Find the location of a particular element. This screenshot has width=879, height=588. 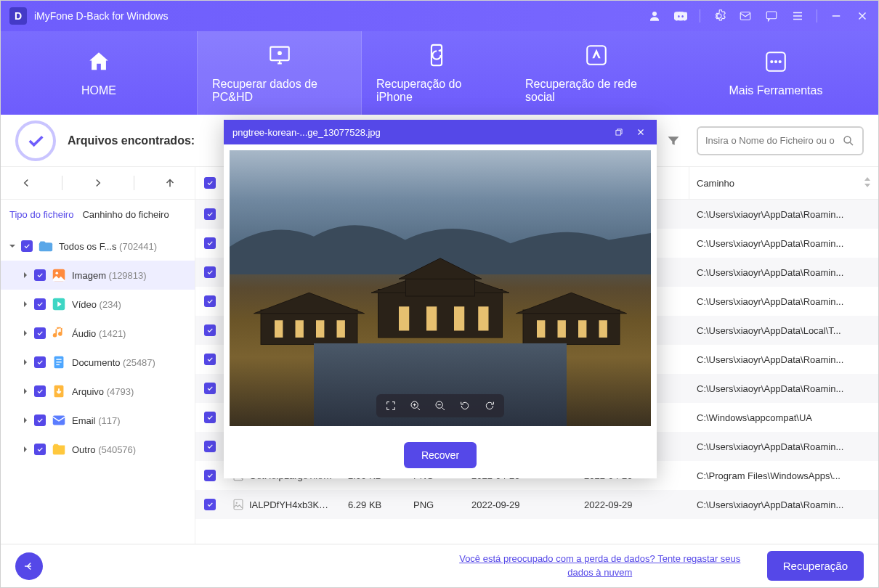

nav-back is located at coordinates (26, 183).